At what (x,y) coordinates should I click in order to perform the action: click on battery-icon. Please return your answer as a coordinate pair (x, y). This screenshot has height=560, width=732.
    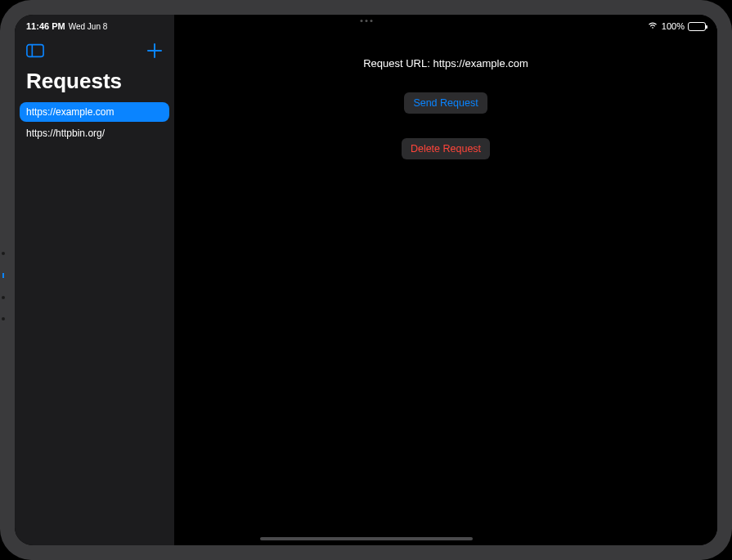
    Looking at the image, I should click on (697, 26).